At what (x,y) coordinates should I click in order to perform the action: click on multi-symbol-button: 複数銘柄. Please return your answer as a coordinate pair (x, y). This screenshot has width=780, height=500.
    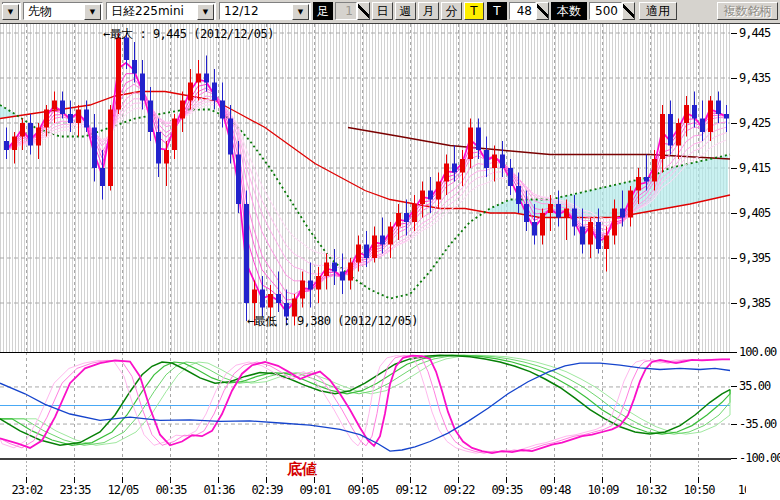
    Looking at the image, I should click on (748, 11).